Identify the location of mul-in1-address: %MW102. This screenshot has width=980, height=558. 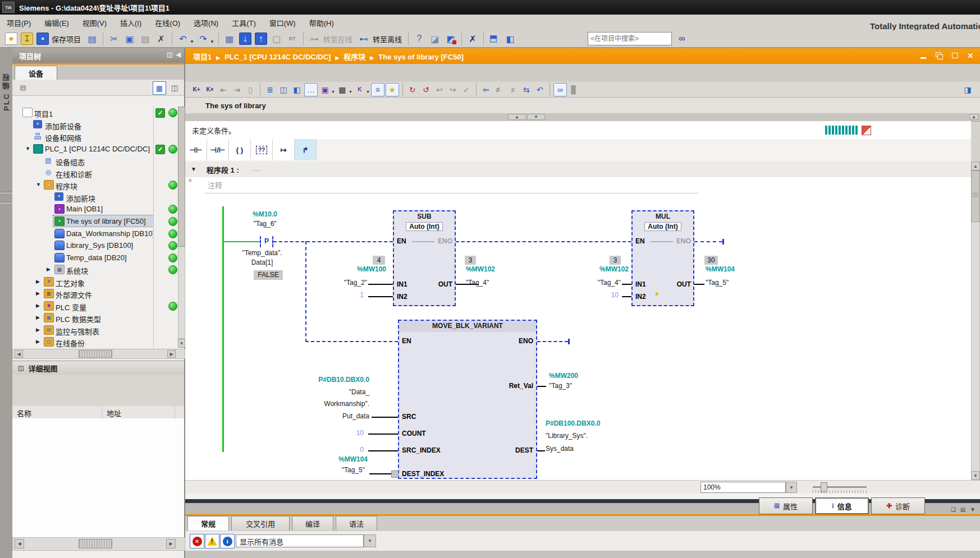
(594, 269).